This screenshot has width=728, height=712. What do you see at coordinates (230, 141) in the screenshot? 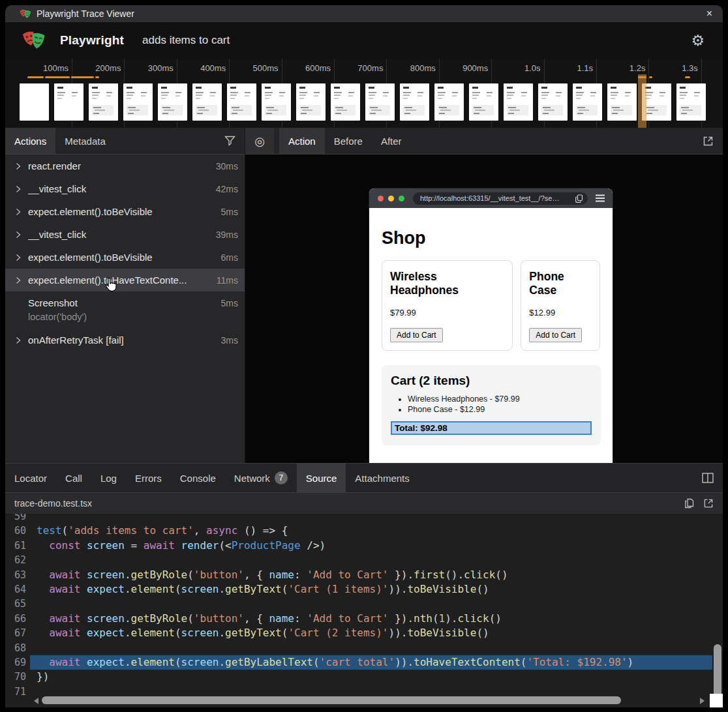
I see `filter-icon` at bounding box center [230, 141].